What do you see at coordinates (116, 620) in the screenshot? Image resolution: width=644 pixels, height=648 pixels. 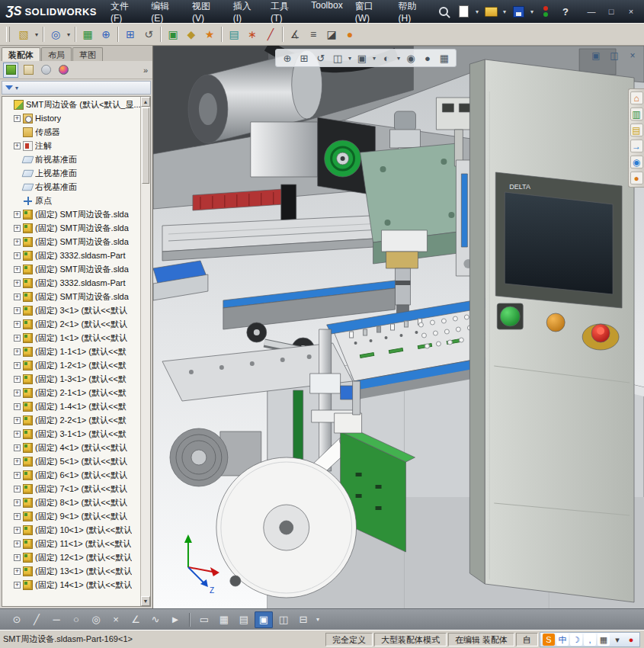 I see `sketch-tool-icon: ×` at bounding box center [116, 620].